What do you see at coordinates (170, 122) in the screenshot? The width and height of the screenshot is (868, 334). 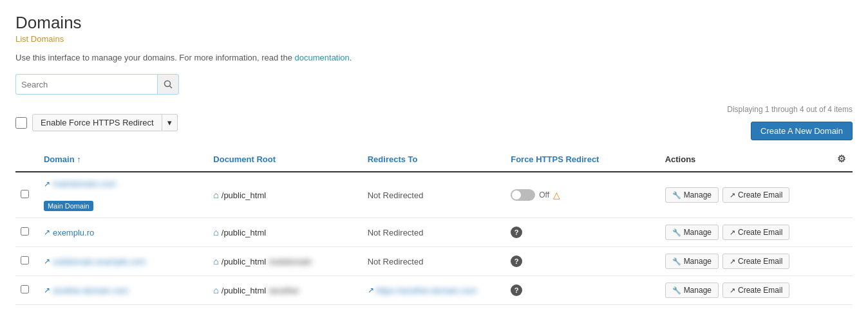 I see `enable-https-dropdown: ▾` at bounding box center [170, 122].